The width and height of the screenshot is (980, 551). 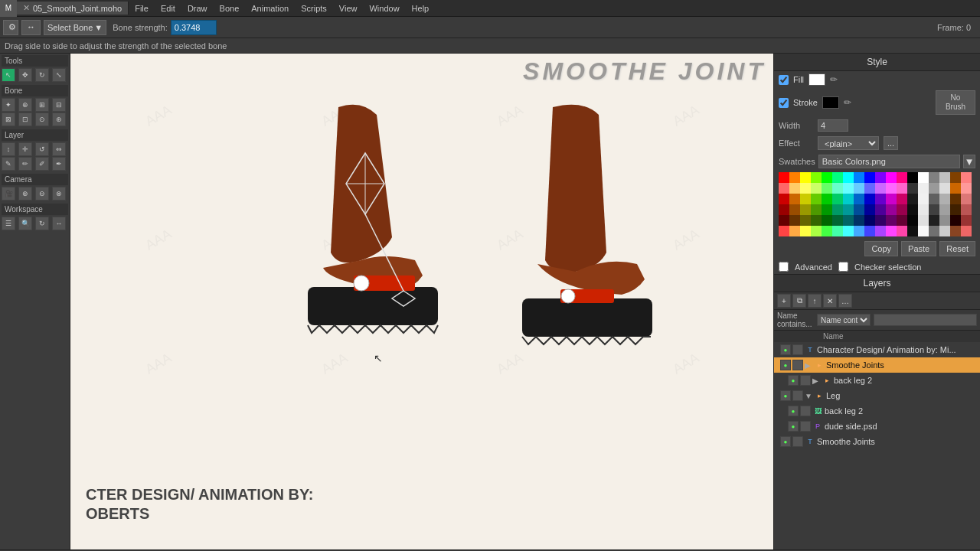 What do you see at coordinates (42, 223) in the screenshot?
I see `ws-tool-3: ↻` at bounding box center [42, 223].